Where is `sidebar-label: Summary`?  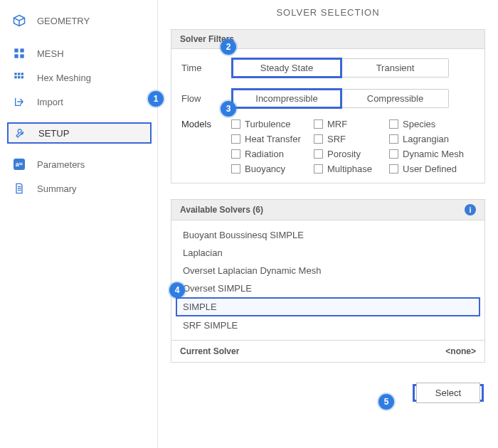 sidebar-label: Summary is located at coordinates (57, 189).